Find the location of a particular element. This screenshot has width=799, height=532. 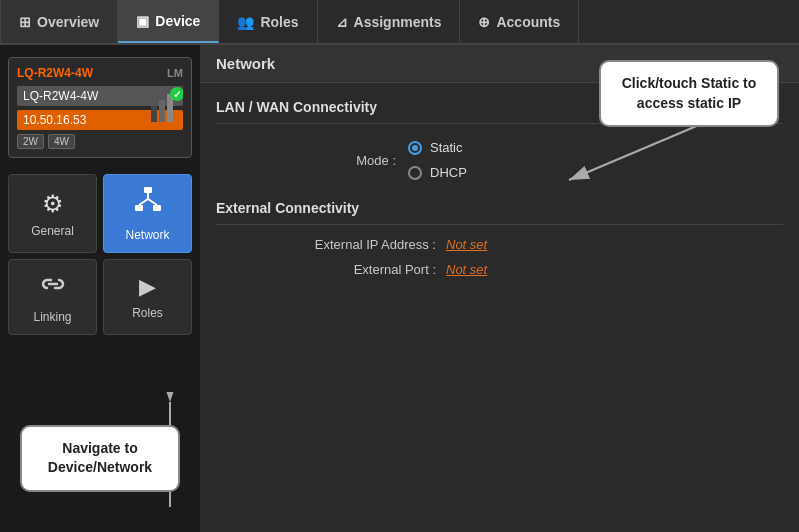

callout-static-tip: Click/touch Static to access static IP is located at coordinates (689, 94).